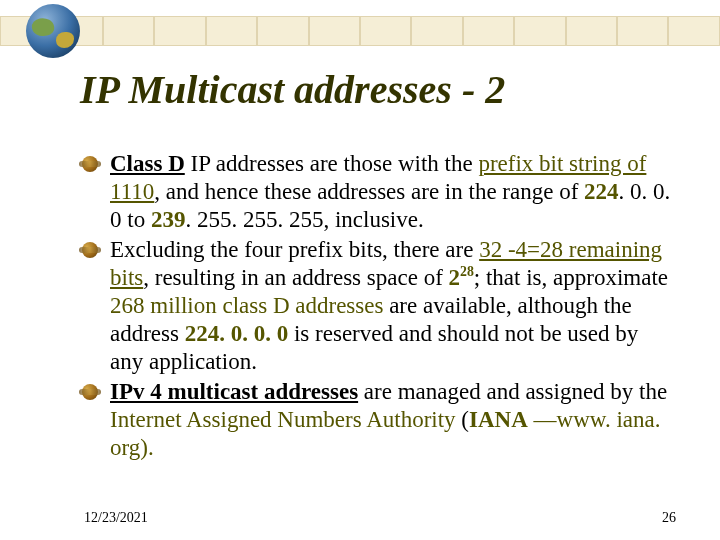  I want to click on header-background, so click(360, 31).